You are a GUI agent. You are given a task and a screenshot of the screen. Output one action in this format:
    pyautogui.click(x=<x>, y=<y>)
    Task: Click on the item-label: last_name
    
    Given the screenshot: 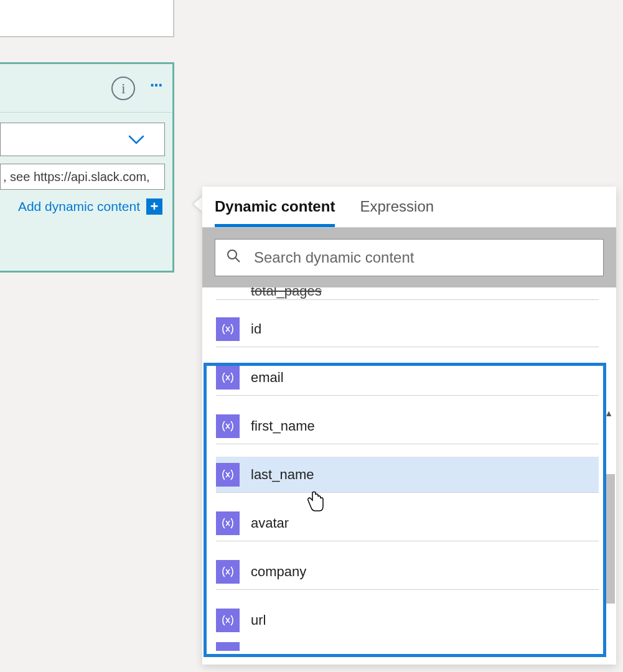 What is the action you would take?
    pyautogui.click(x=283, y=475)
    